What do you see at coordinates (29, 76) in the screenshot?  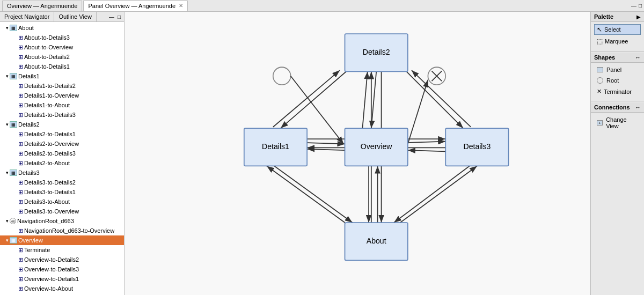 I see `tree-label-details1: Details1` at bounding box center [29, 76].